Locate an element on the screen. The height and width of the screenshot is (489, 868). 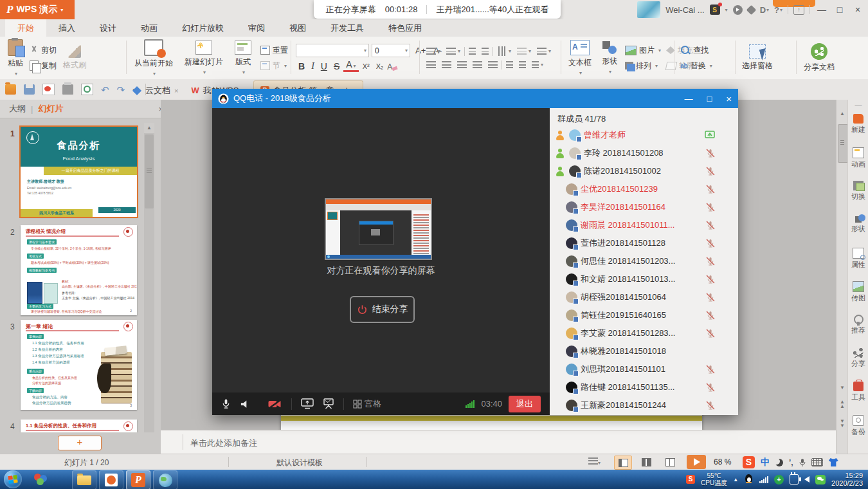
previous-slide-icon: ▲▲ is located at coordinates (842, 404).